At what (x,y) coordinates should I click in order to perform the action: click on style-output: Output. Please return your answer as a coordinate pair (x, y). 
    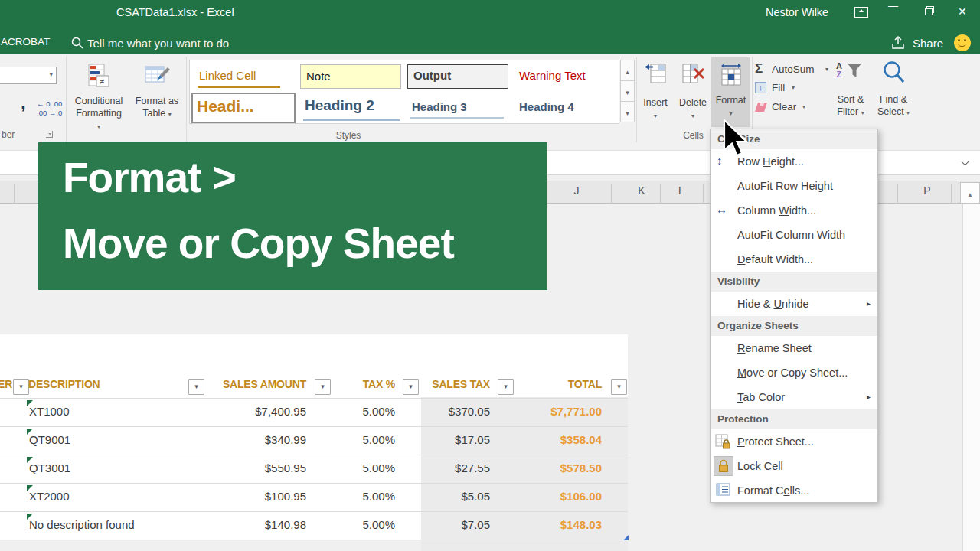
    Looking at the image, I should click on (459, 77).